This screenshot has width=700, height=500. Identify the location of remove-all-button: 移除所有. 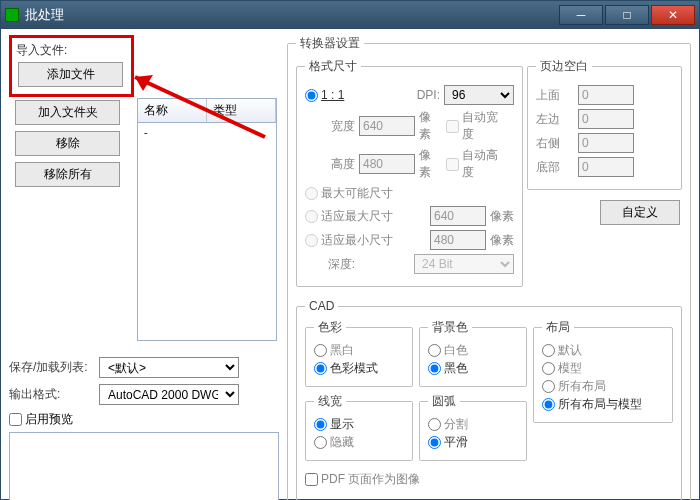
(68, 174).